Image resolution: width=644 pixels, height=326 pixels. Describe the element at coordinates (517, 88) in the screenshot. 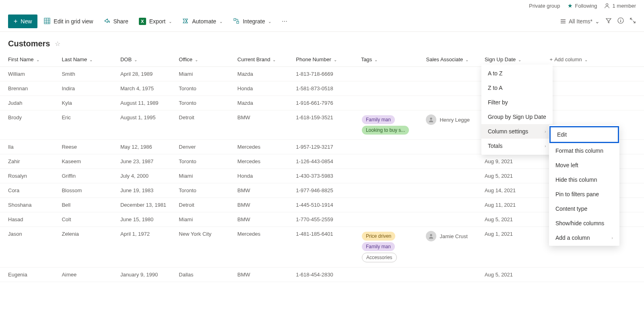

I see `sort-za: Z to A` at that location.